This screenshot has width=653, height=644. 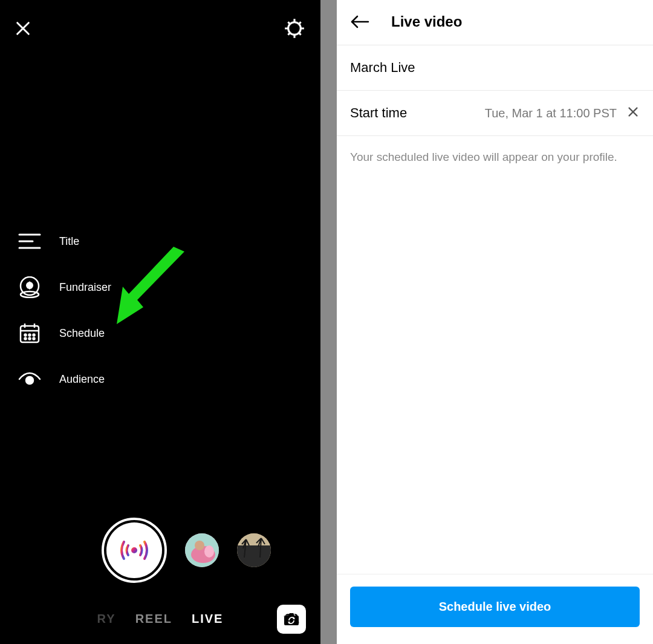 I want to click on annotation-arrow, so click(x=151, y=293).